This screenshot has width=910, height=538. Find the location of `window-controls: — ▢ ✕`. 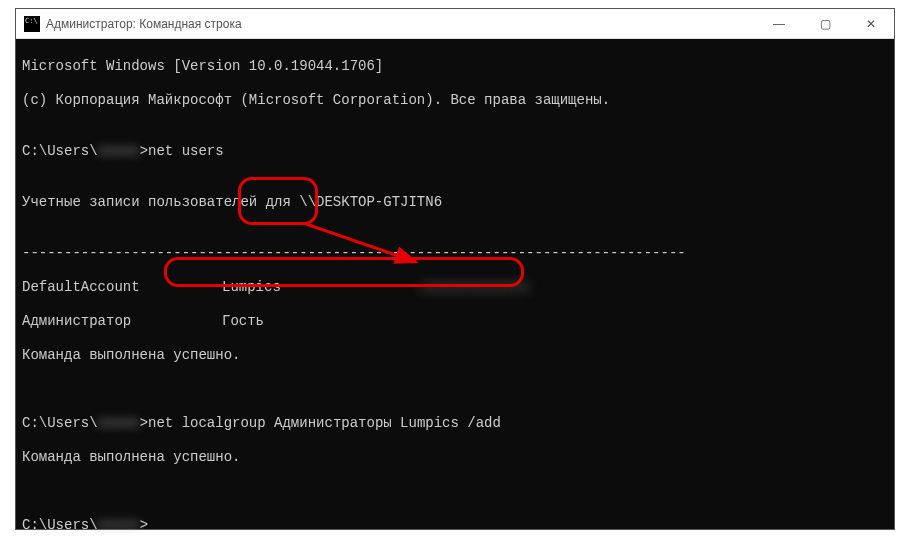

window-controls: — ▢ ✕ is located at coordinates (825, 24).